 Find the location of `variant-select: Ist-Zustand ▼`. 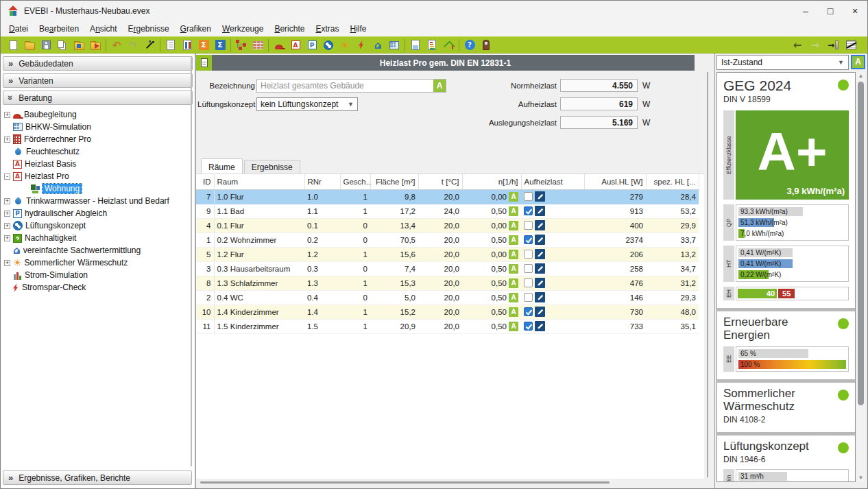

variant-select: Ist-Zustand ▼ is located at coordinates (783, 62).